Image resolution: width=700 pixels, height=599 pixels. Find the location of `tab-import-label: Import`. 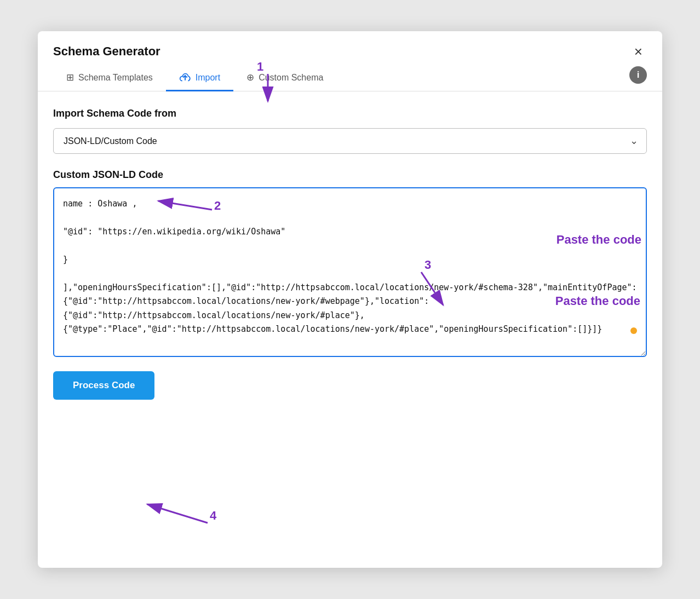

tab-import-label: Import is located at coordinates (208, 78).